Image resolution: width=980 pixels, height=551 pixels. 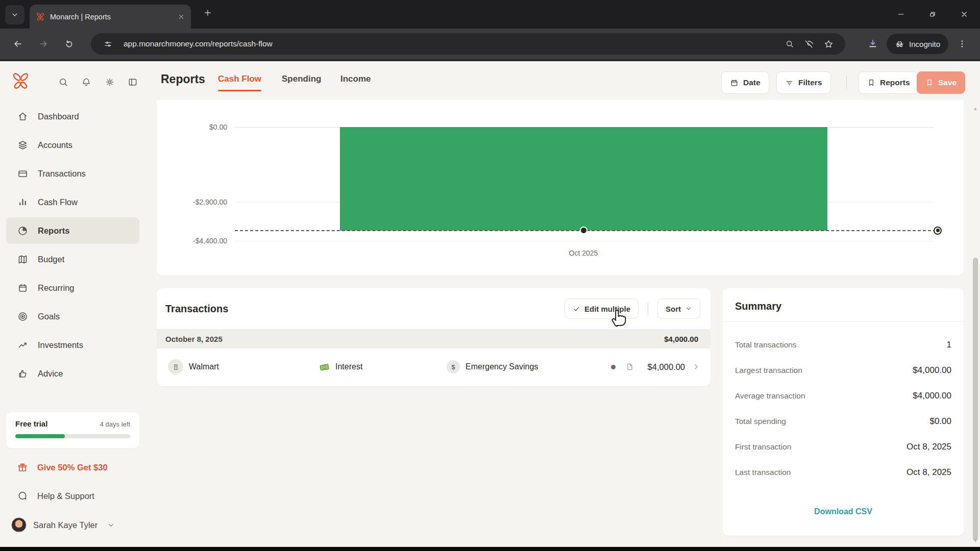 What do you see at coordinates (72, 231) in the screenshot?
I see `sidebar-item-reports: Reports` at bounding box center [72, 231].